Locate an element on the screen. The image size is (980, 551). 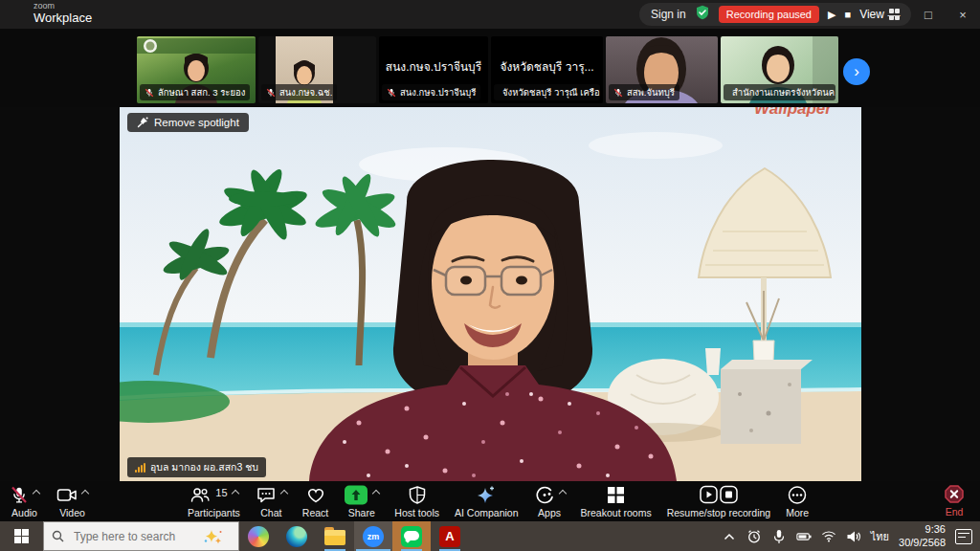
battery-icon is located at coordinates (804, 537).